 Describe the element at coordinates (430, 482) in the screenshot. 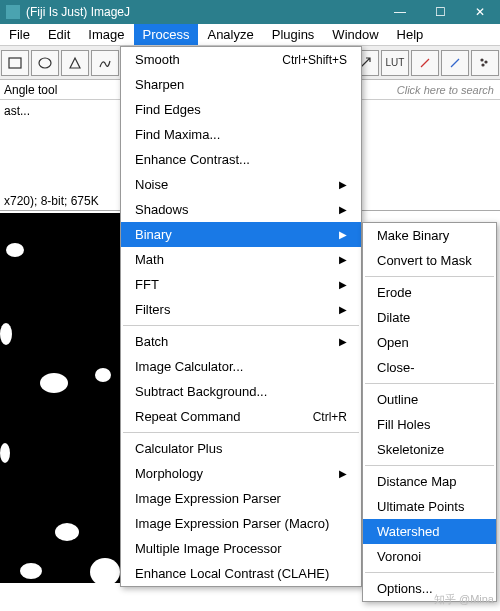

I see `menu-item-distance-map: Distance Map` at that location.